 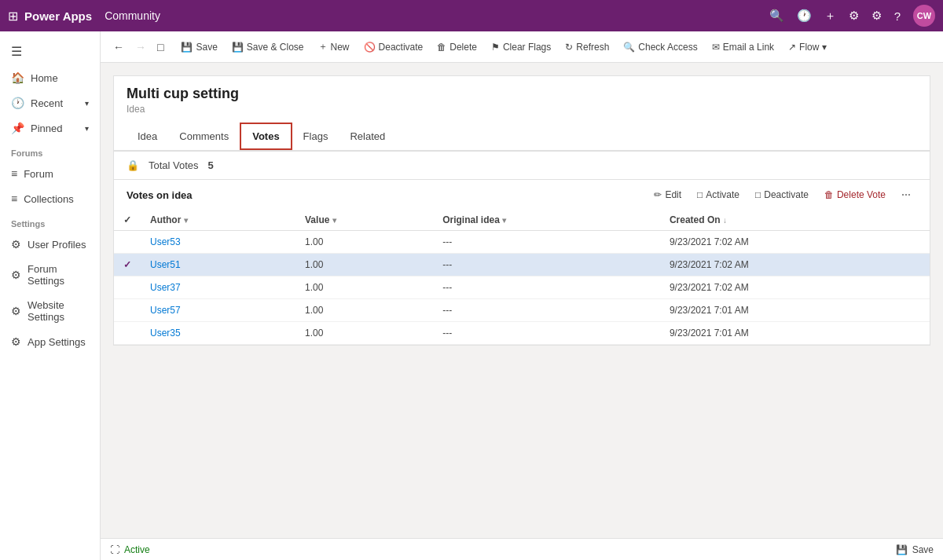 What do you see at coordinates (829, 195) in the screenshot?
I see `delete-vote-icon: 🗑` at bounding box center [829, 195].